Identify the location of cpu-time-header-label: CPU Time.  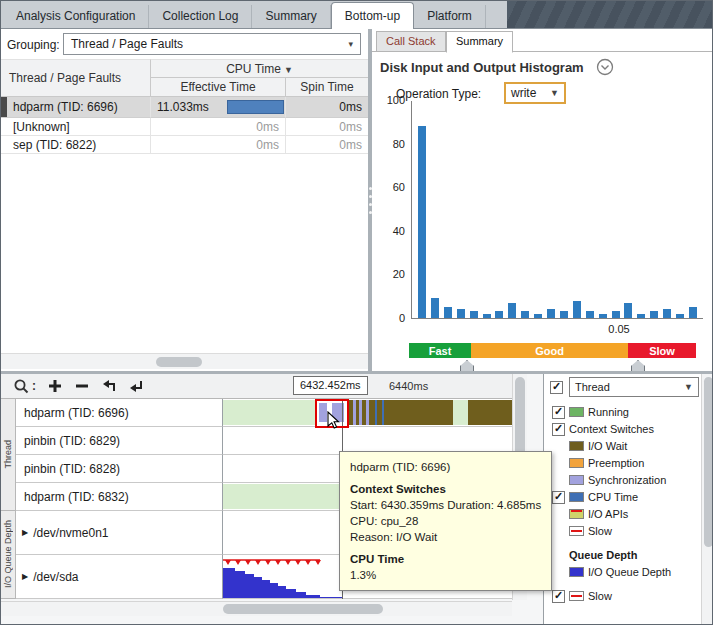
(254, 69).